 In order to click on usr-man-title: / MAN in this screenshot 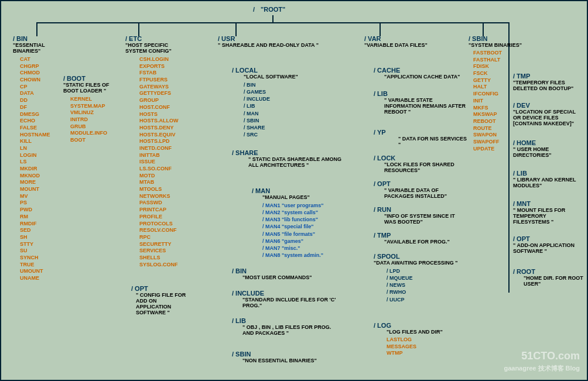, I will do `click(305, 191)`.